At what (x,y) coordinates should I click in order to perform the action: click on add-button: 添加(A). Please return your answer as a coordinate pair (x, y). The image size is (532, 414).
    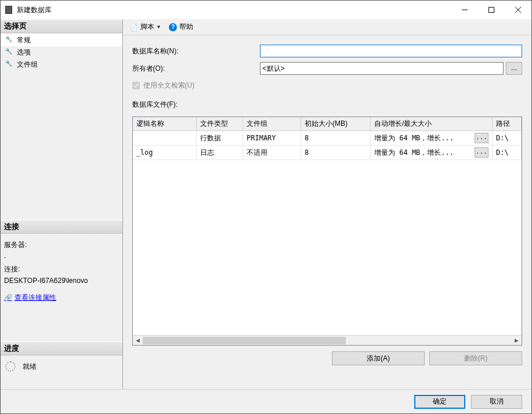
    Looking at the image, I should click on (378, 358).